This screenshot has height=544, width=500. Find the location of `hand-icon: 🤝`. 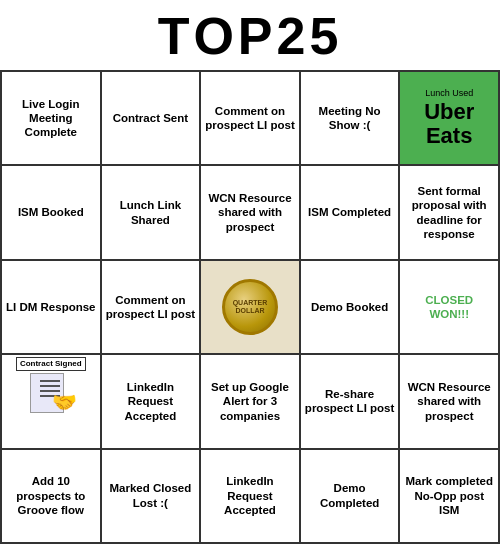

hand-icon: 🤝 is located at coordinates (64, 402).